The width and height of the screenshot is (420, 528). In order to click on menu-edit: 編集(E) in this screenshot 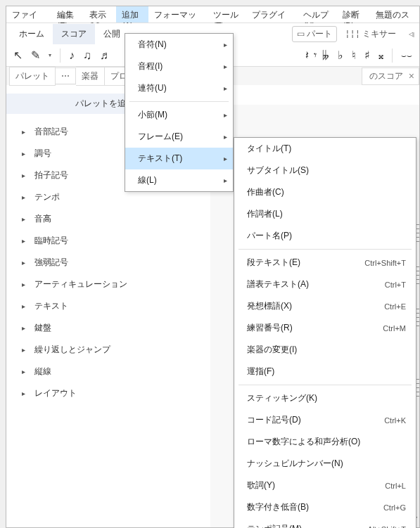, I will do `click(68, 14)`.